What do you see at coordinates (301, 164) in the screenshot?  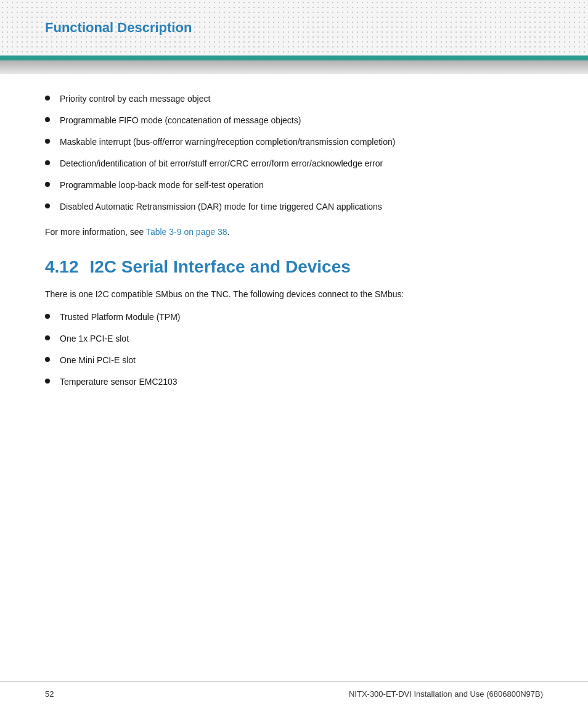 I see `list-item-text: Detection/identification of bit error/st…` at bounding box center [301, 164].